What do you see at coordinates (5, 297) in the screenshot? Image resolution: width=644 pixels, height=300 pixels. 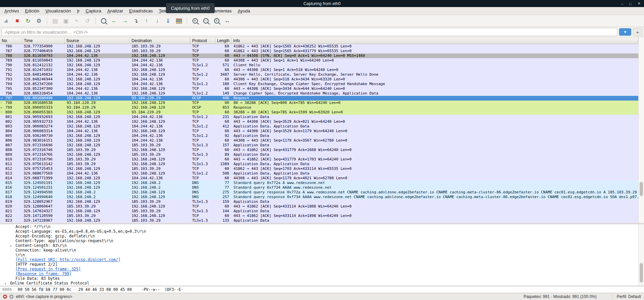 I see `expert-info-icon` at bounding box center [5, 297].